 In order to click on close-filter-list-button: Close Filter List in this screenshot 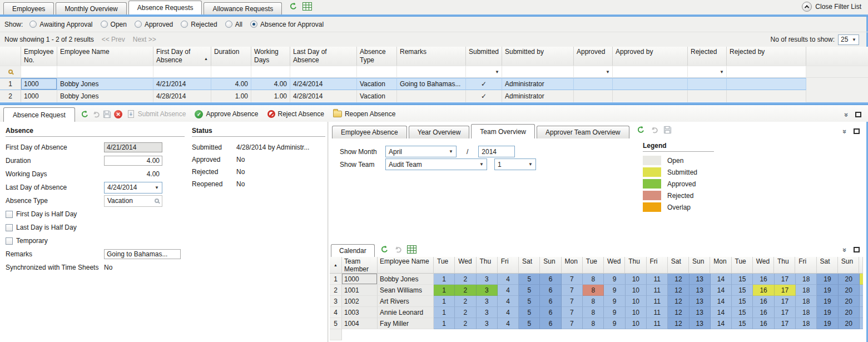, I will do `click(832, 7)`.